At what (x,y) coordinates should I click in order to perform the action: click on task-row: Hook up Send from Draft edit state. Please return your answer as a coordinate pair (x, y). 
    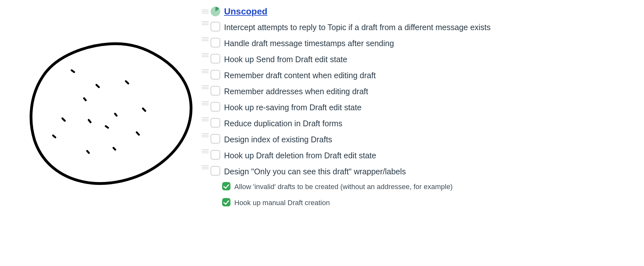
    Looking at the image, I should click on (416, 60).